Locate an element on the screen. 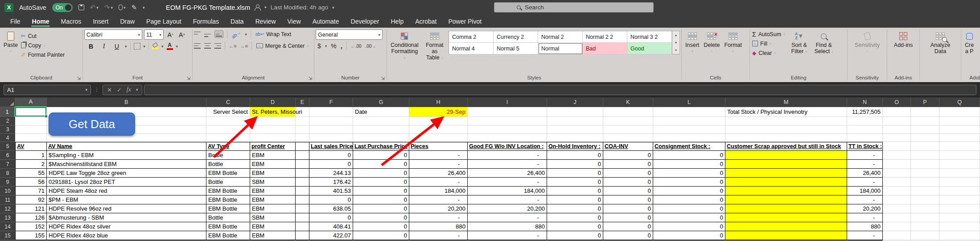  cell-F1 is located at coordinates (331, 112).